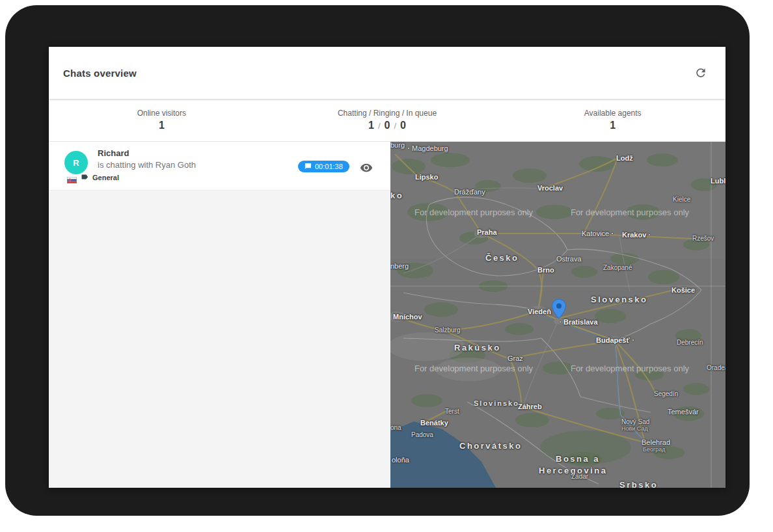  I want to click on visitor-name: Richard, so click(113, 153).